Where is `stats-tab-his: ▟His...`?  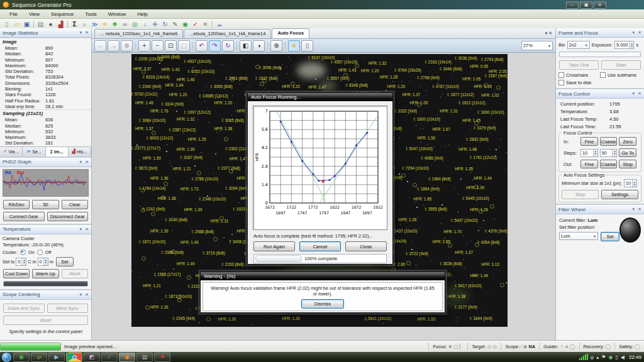
stats-tab-his: ▟His... is located at coordinates (80, 152).